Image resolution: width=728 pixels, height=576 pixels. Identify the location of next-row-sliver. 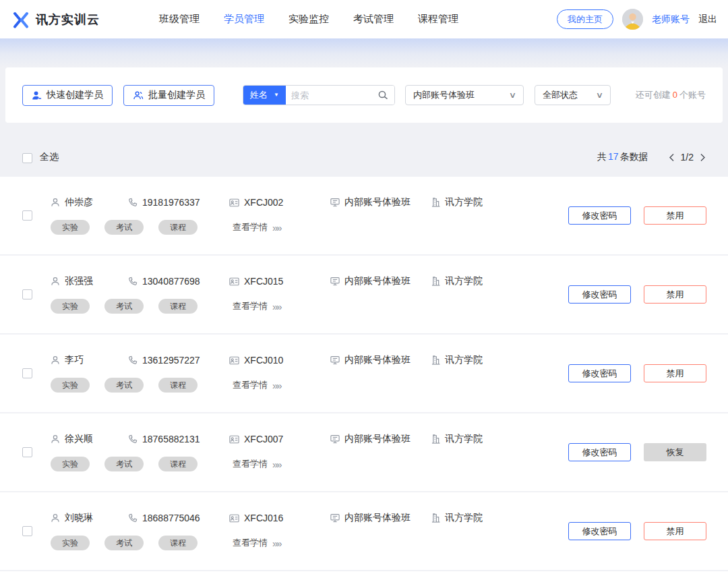
(364, 573).